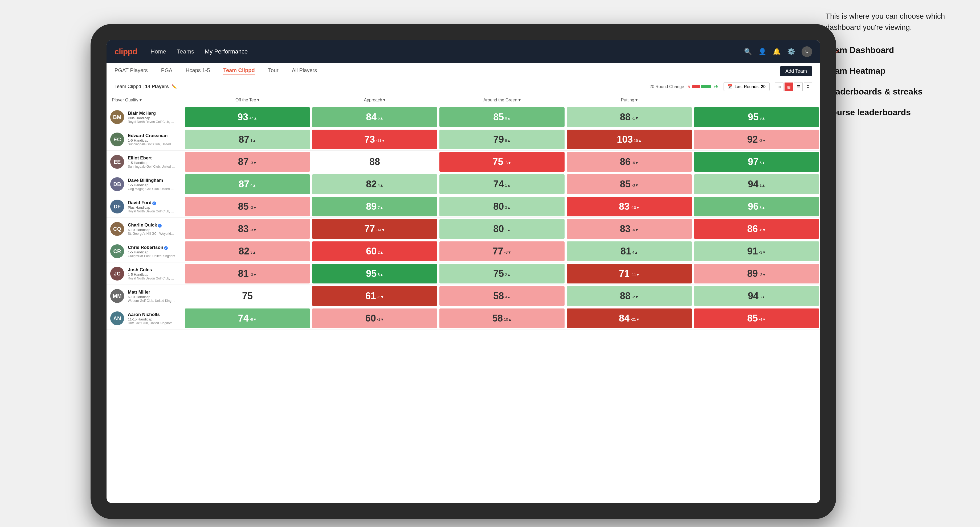  Describe the element at coordinates (152, 117) in the screenshot. I see `player-details: Blair McHargPlus HandicapRoyal North Dev…` at that location.